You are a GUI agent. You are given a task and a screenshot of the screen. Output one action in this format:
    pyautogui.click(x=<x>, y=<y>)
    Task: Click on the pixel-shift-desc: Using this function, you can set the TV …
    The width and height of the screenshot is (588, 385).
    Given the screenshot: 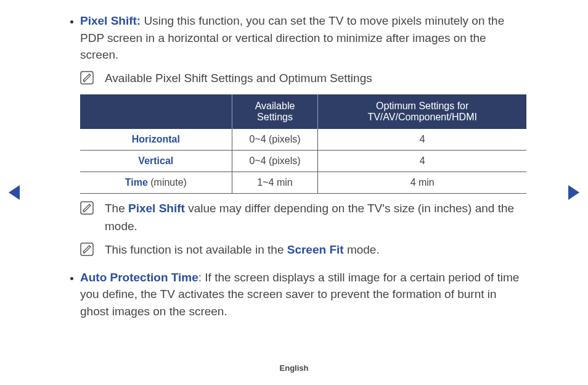 What is the action you would take?
    pyautogui.click(x=292, y=38)
    